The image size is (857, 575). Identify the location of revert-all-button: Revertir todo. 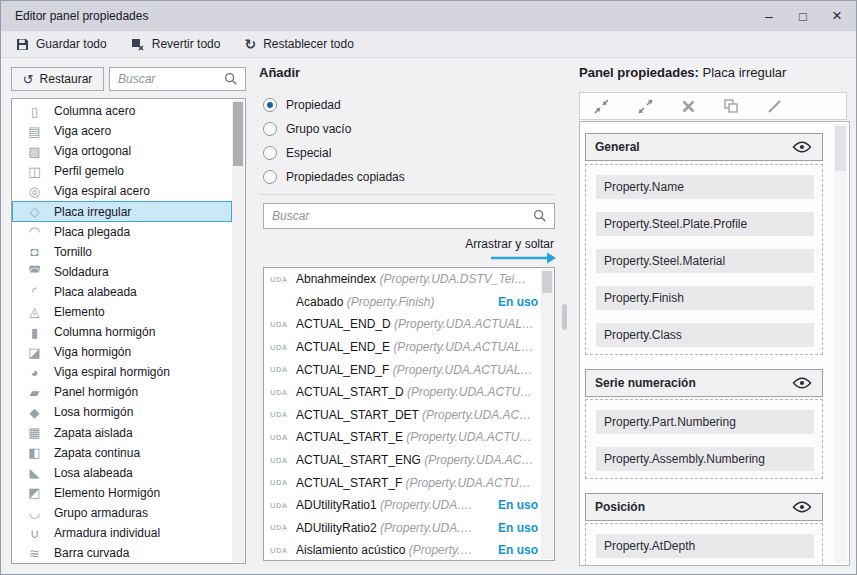
(176, 44).